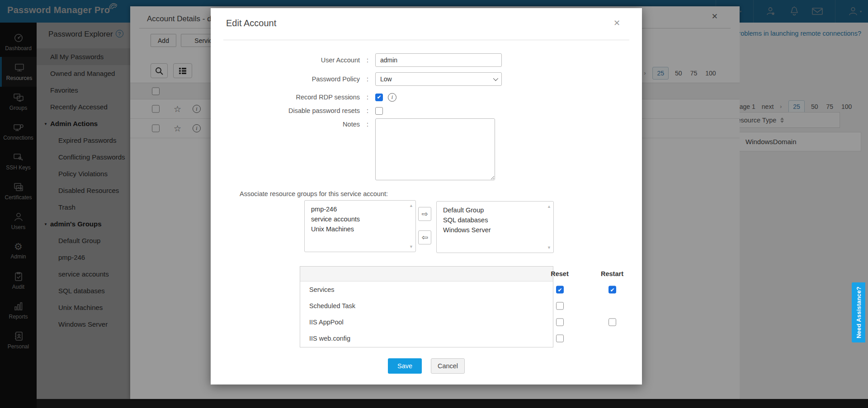 Image resolution: width=868 pixels, height=408 pixels. I want to click on move-left-button: ⇦, so click(425, 238).